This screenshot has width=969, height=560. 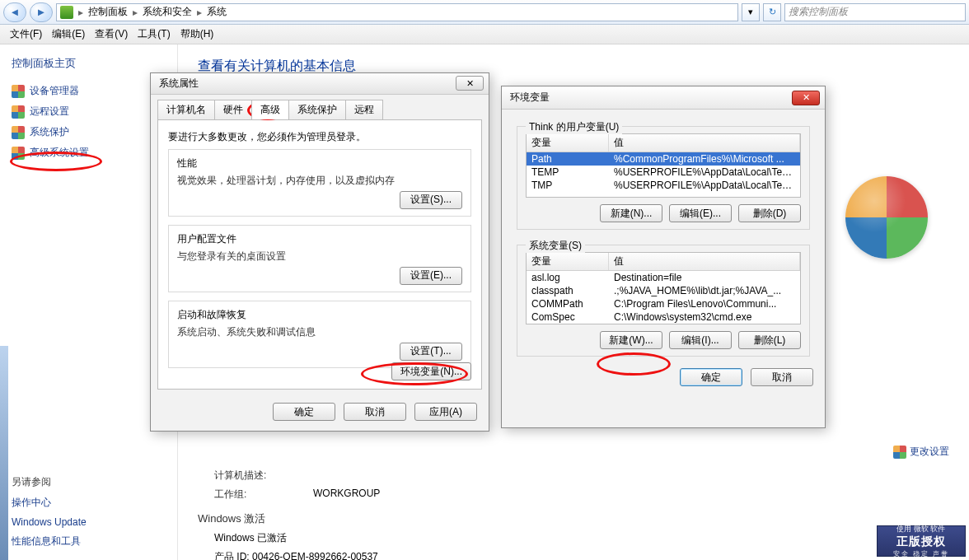 What do you see at coordinates (89, 483) in the screenshot?
I see `see-also-heading: 另请参阅` at bounding box center [89, 483].